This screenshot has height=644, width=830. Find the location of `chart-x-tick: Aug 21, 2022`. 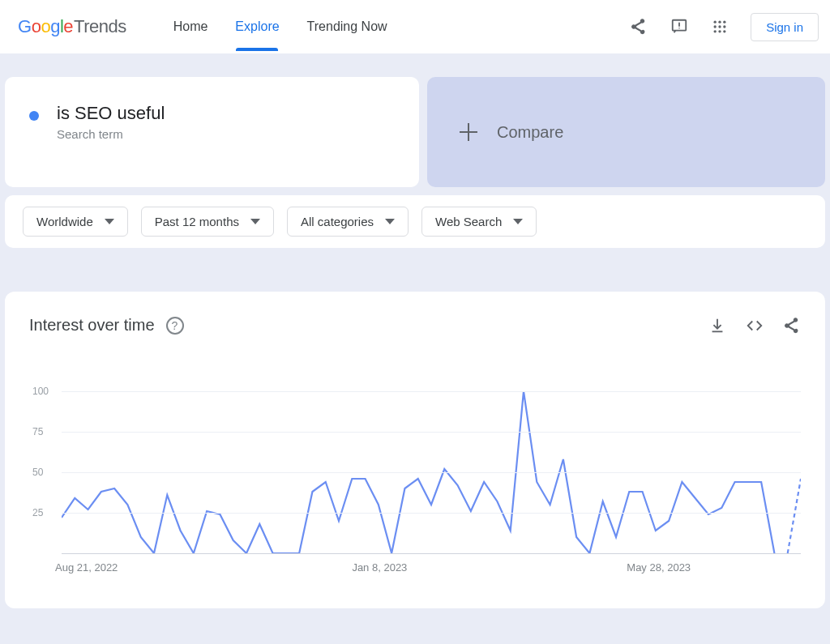

chart-x-tick: Aug 21, 2022 is located at coordinates (86, 567).